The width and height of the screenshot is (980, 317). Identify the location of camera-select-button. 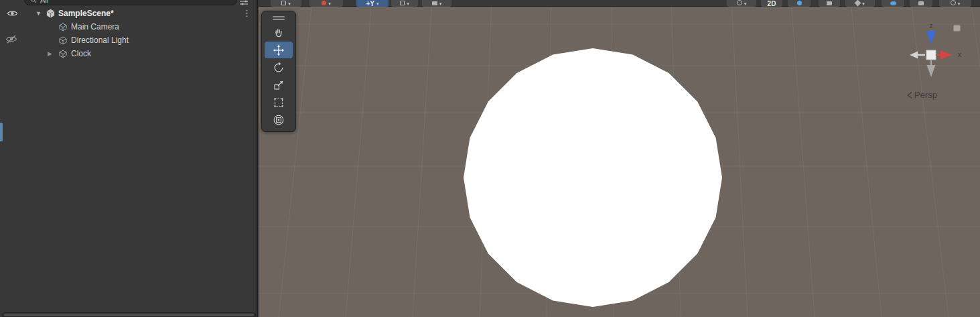
(921, 3).